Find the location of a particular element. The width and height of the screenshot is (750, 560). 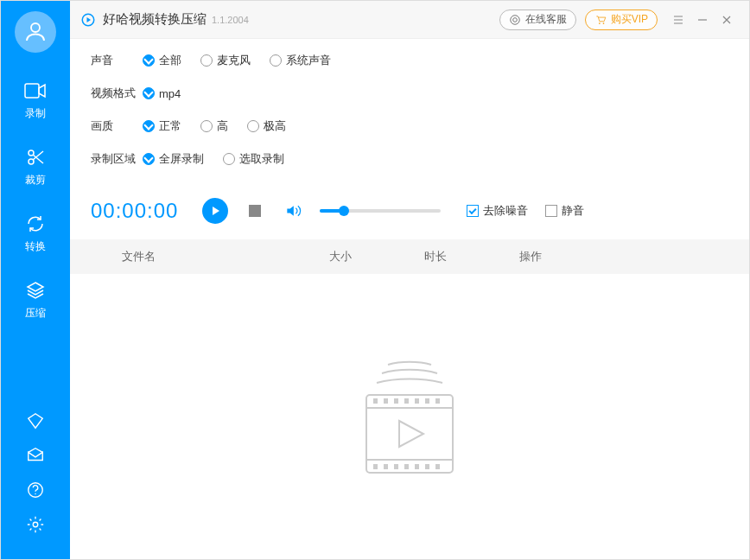

minimize-button is located at coordinates (702, 20).